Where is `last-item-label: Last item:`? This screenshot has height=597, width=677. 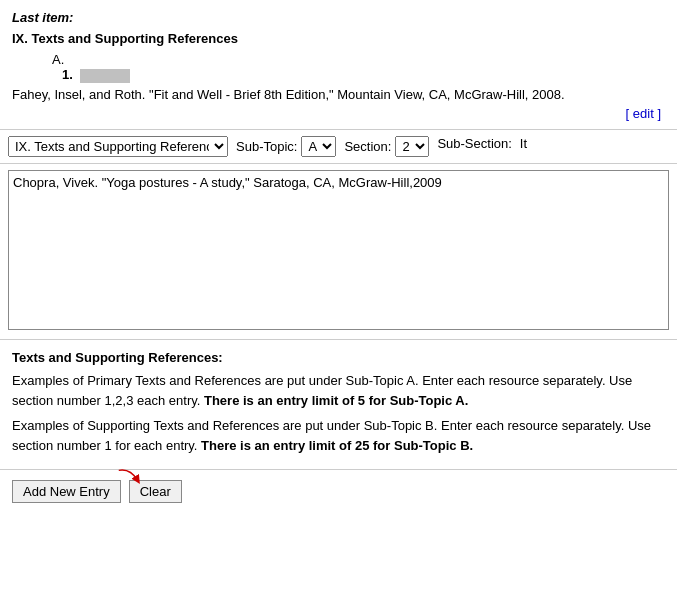
last-item-label: Last item: is located at coordinates (338, 18).